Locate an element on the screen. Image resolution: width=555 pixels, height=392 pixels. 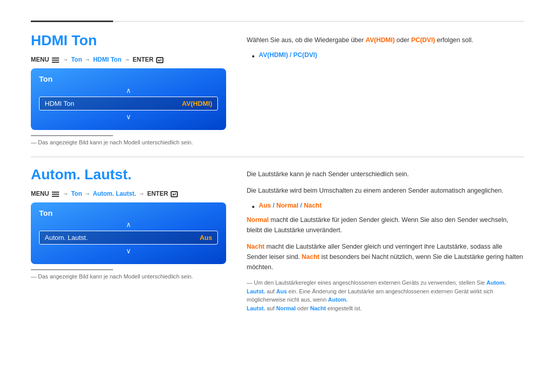
section2-line1: Die Lautstärke kann je nach Sender unter… is located at coordinates (385, 174).